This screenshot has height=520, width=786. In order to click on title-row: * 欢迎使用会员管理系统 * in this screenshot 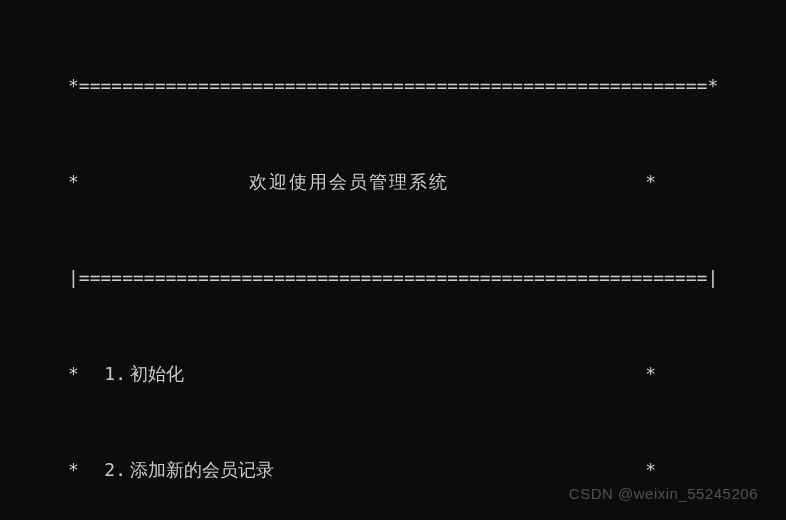, I will do `click(393, 182)`.